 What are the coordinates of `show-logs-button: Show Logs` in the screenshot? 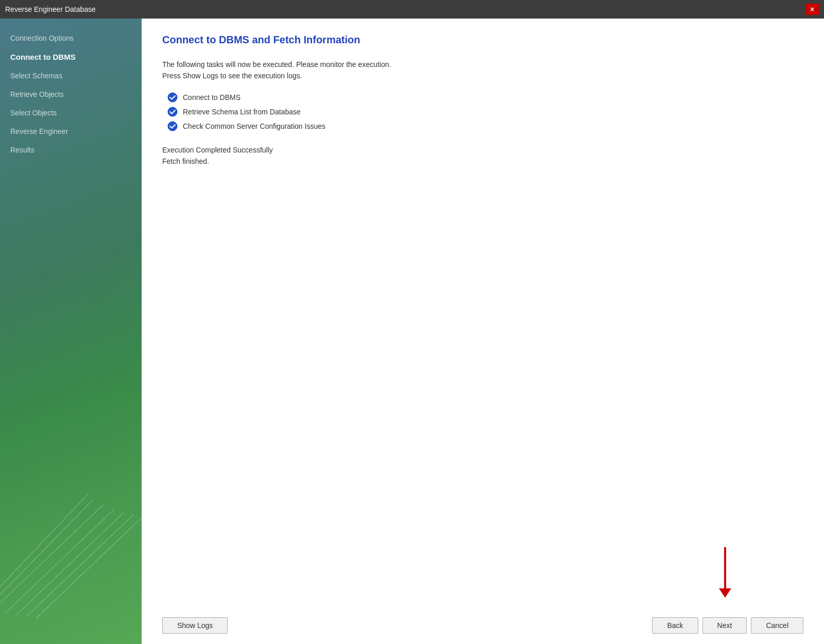 It's located at (195, 625).